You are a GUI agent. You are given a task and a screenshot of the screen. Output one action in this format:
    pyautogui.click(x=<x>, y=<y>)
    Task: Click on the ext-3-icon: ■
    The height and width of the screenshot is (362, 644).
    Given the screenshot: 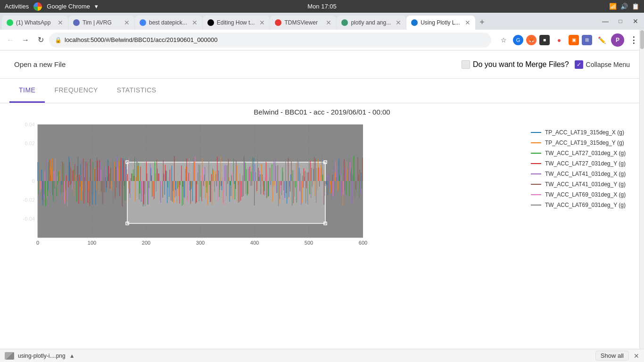 What is the action you would take?
    pyautogui.click(x=545, y=40)
    